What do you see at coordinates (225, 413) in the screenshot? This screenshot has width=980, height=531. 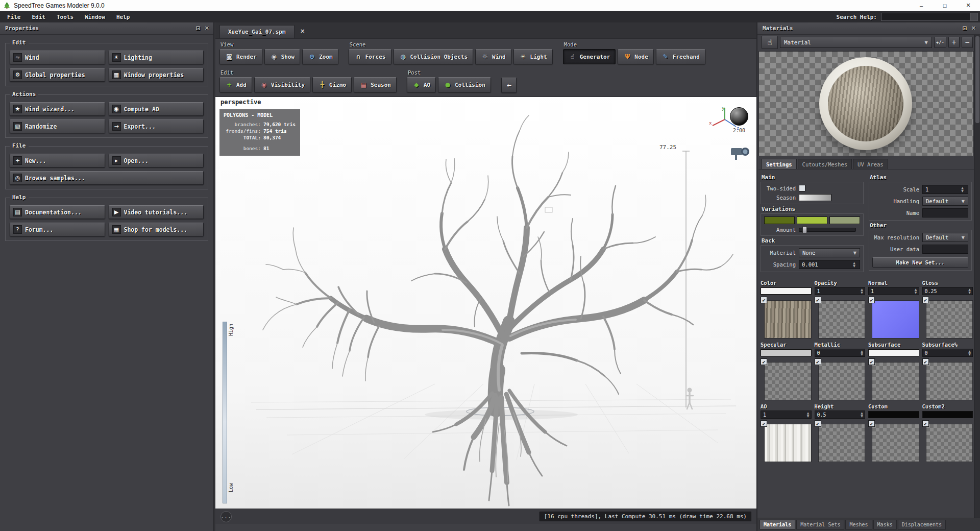 I see `lod-slider` at bounding box center [225, 413].